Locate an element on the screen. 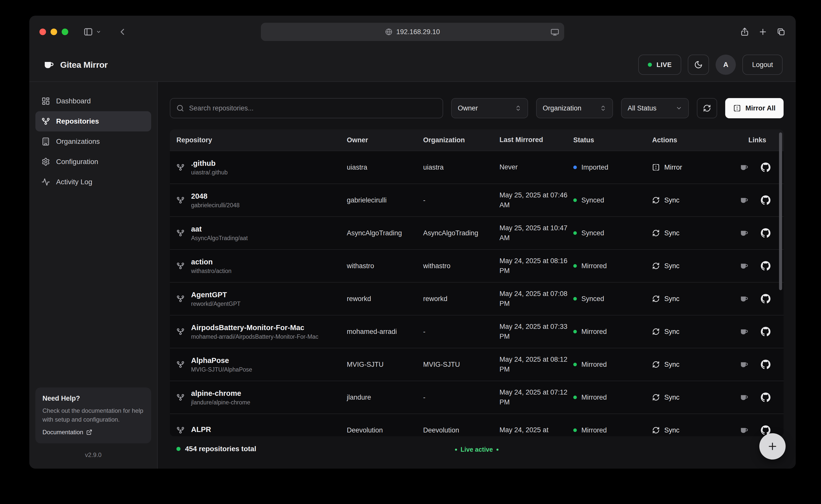 This screenshot has height=504, width=821. url-text: 192.168.29.10 is located at coordinates (418, 32).